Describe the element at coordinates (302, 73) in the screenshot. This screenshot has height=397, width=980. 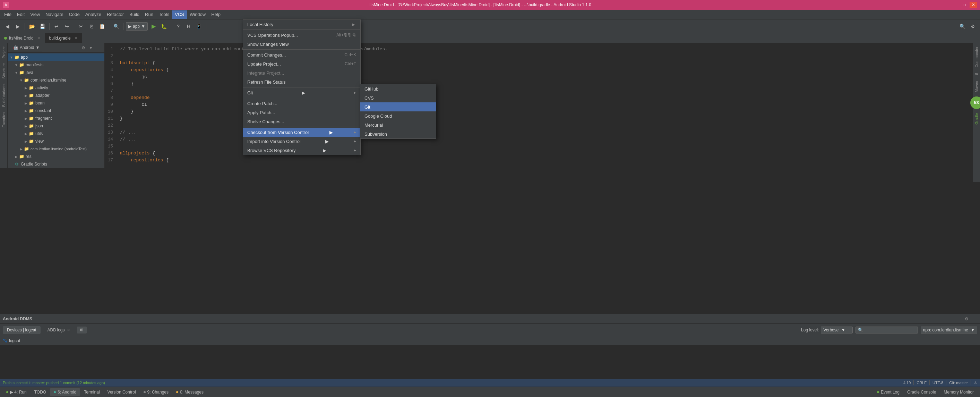
I see `vcs-integrate-project: Integrate Project...` at that location.